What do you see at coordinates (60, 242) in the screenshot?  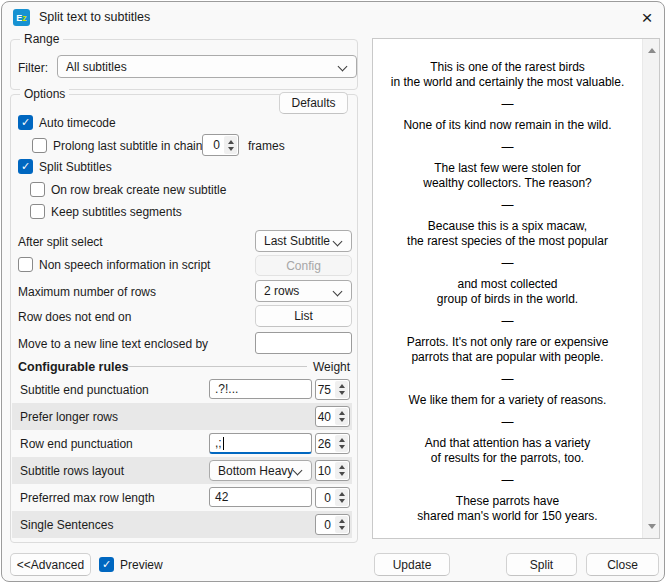 I see `after-split-label: After split select` at bounding box center [60, 242].